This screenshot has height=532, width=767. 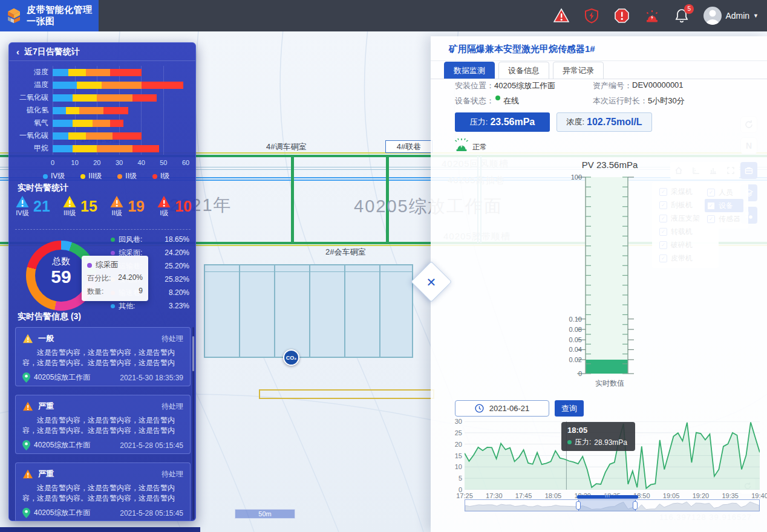 I want to click on stop-alert-icon, so click(x=622, y=16).